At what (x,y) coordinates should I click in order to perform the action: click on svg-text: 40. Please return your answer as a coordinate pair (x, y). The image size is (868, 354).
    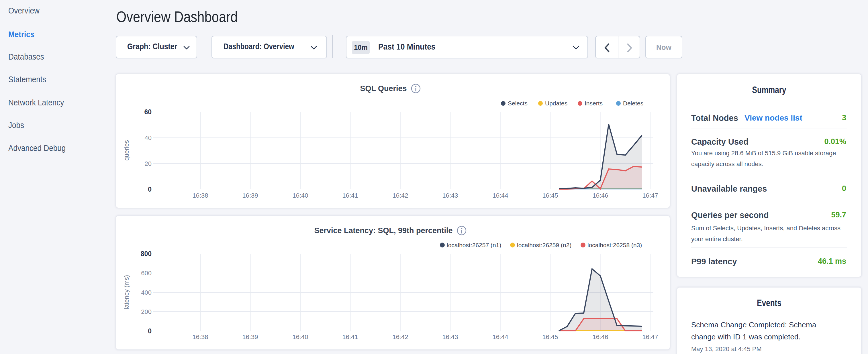
    Looking at the image, I should click on (148, 138).